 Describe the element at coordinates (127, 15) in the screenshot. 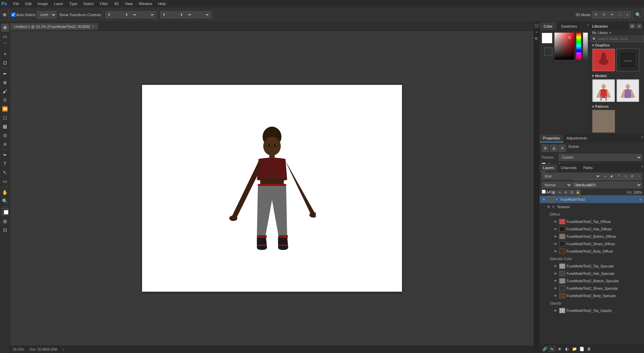

I see `align-bottom-btn: ⬇` at that location.